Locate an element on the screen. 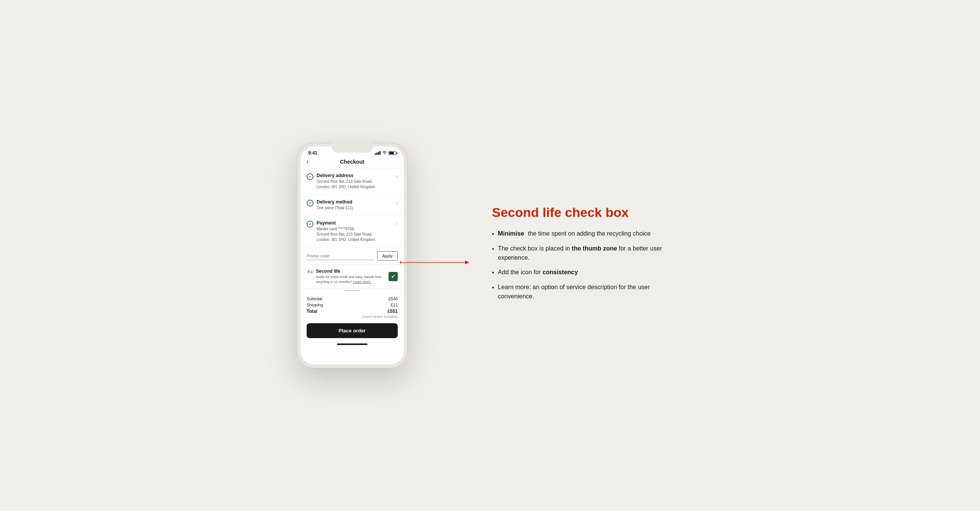 This screenshot has height=511, width=980. delivery-method-item: Delivery method One piece (Total £11) › is located at coordinates (352, 205).